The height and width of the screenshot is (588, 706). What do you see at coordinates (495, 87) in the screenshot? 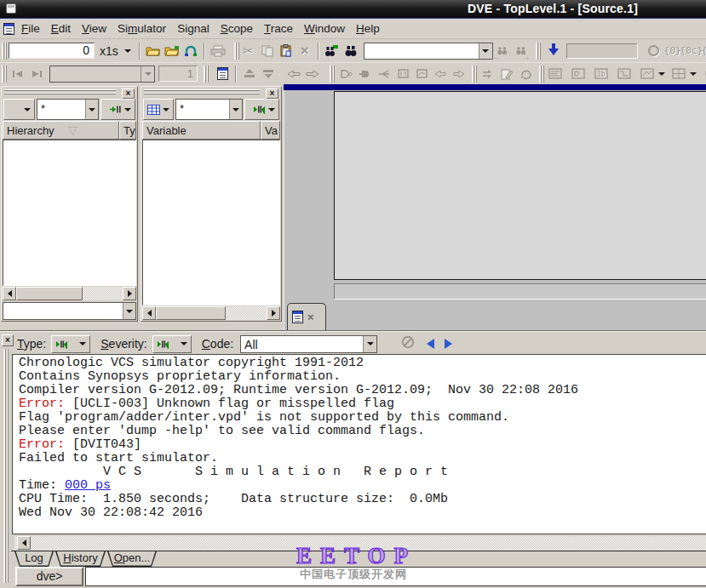
I see `mdi-active-border` at bounding box center [495, 87].